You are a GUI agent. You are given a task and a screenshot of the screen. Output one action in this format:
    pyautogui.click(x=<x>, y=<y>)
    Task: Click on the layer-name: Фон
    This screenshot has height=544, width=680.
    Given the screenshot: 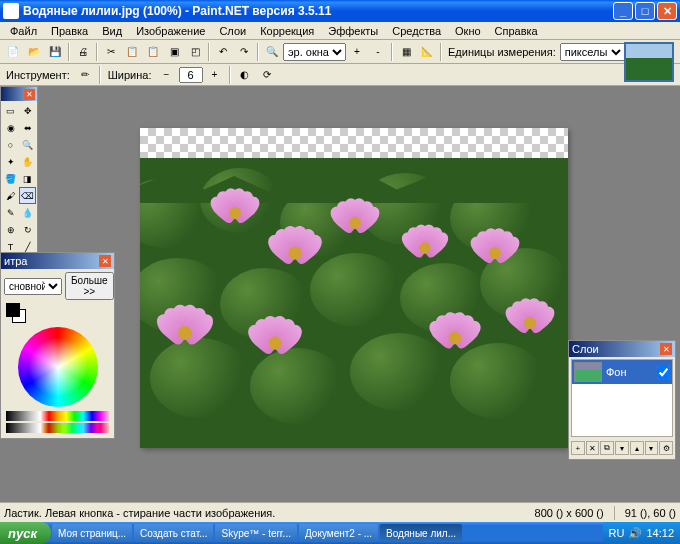 What is the action you would take?
    pyautogui.click(x=616, y=372)
    